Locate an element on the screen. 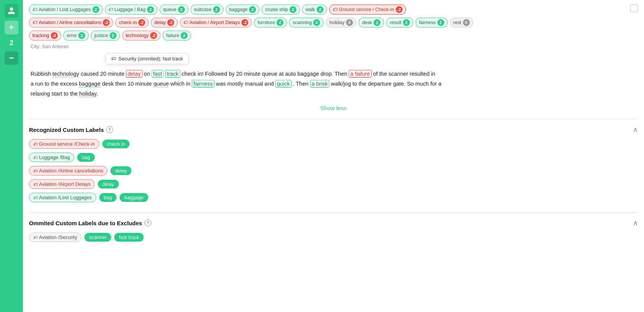 The image size is (644, 312). label-tag-icon: 🏷 is located at coordinates (35, 171).